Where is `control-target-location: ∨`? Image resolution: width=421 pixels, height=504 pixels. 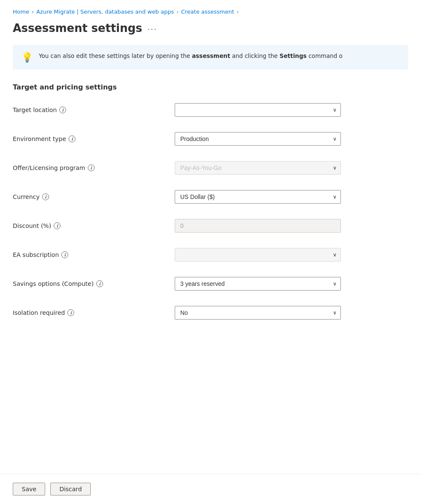
control-target-location: ∨ is located at coordinates (258, 110).